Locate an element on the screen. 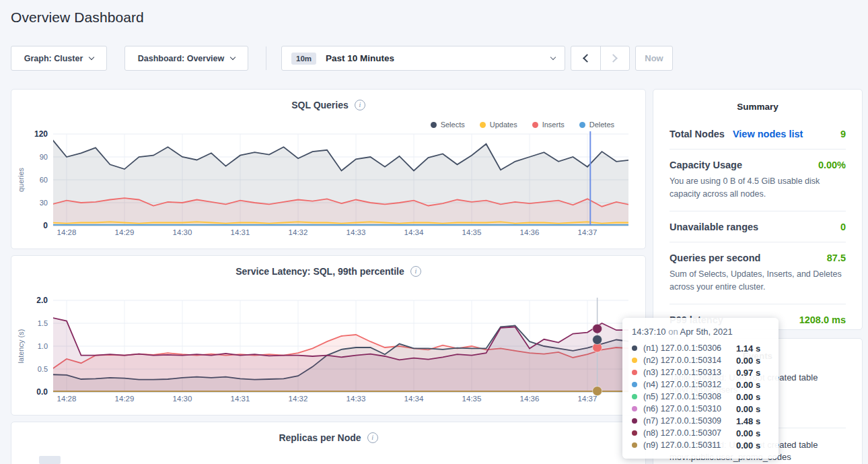 The width and height of the screenshot is (868, 464). summary-description: Sum of Selects, Updates, Inserts, and De… is located at coordinates (758, 281).